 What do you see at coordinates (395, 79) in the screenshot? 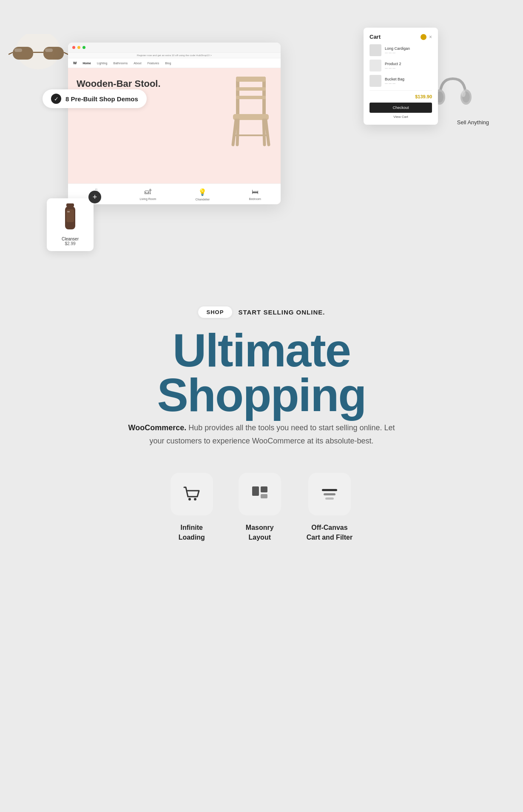
I see `cart-item-name-3: Bucket Bag` at bounding box center [395, 79].